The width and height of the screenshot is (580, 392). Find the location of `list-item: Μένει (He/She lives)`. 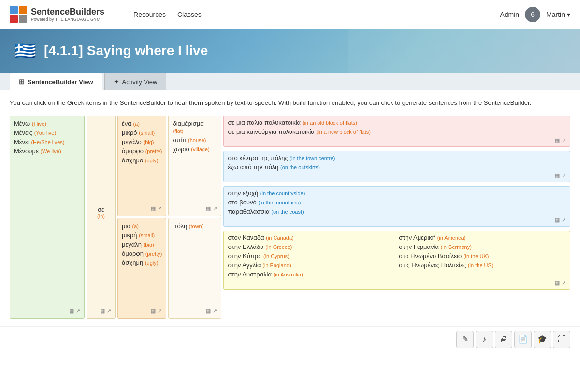

list-item: Μένει (He/She lives) is located at coordinates (47, 142).